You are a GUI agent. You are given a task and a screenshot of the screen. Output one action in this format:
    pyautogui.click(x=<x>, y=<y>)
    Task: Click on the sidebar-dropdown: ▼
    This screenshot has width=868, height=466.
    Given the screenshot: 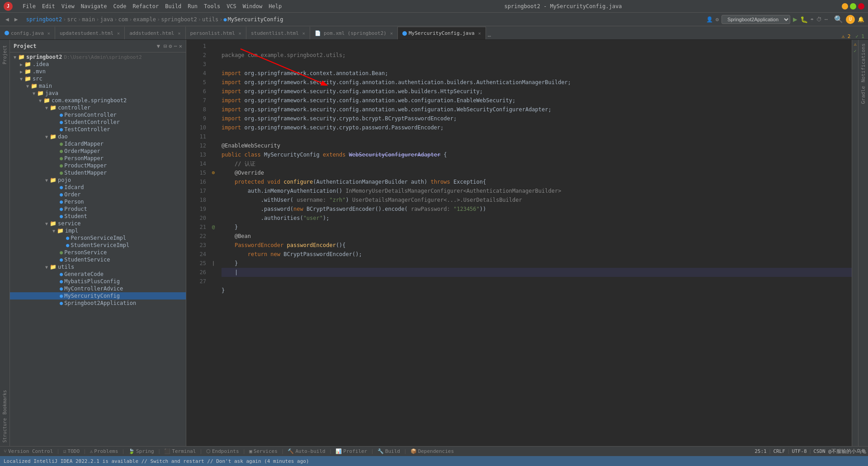 What is the action you would take?
    pyautogui.click(x=158, y=46)
    